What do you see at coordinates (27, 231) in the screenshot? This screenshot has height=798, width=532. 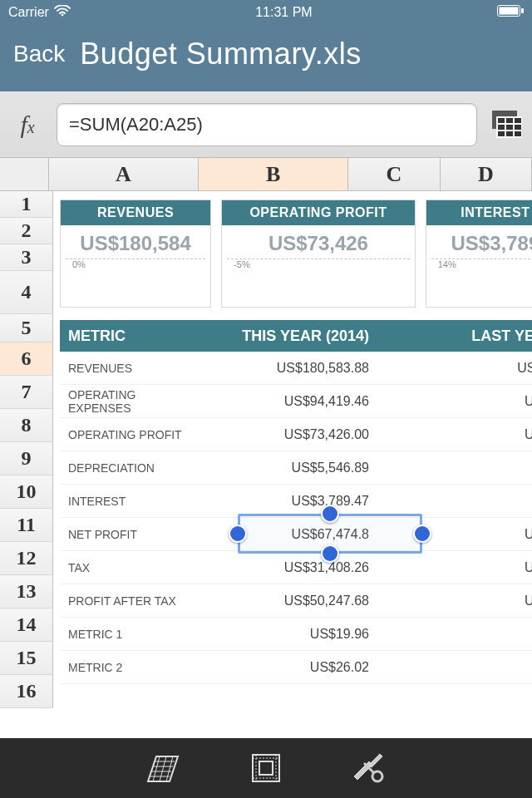 I see `row-header-2: 2` at bounding box center [27, 231].